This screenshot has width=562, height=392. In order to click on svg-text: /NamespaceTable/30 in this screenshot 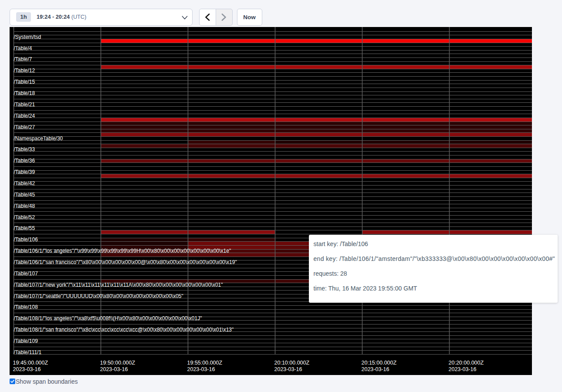, I will do `click(38, 138)`.